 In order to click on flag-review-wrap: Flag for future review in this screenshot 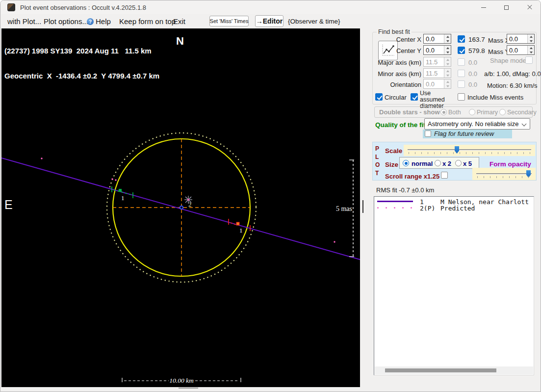, I will do `click(467, 134)`.